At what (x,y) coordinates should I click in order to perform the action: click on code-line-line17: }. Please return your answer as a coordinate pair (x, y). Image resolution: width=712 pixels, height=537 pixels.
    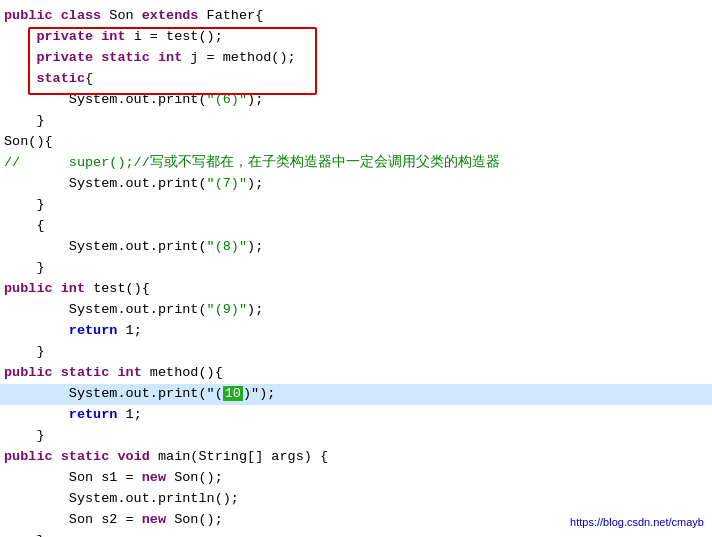
    Looking at the image, I should click on (356, 352).